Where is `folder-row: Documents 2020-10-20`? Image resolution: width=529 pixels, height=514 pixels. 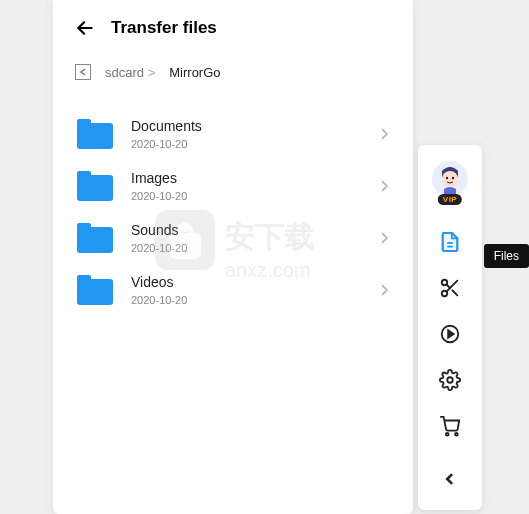
folder-row: Documents 2020-10-20 is located at coordinates (233, 134).